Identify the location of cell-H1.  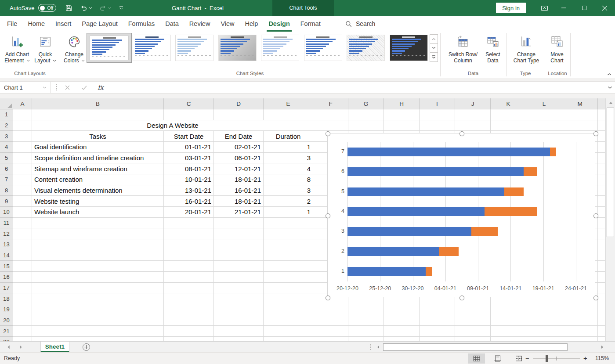
(402, 115).